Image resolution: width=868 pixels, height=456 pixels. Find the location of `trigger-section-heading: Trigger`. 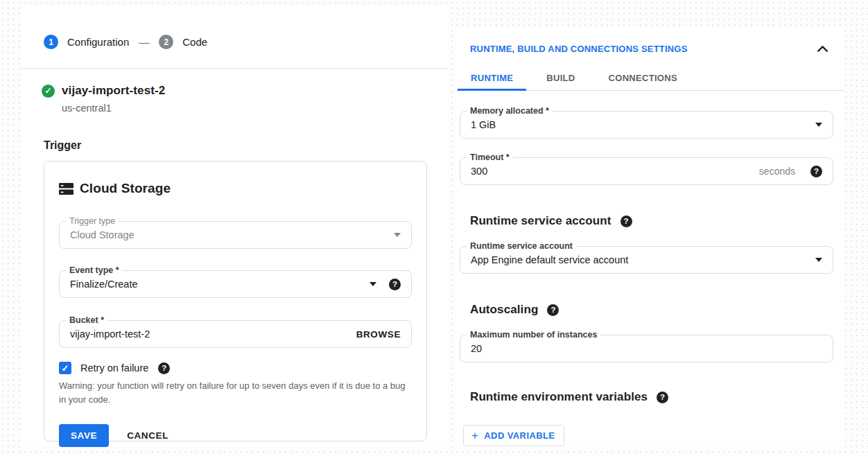

trigger-section-heading: Trigger is located at coordinates (62, 146).